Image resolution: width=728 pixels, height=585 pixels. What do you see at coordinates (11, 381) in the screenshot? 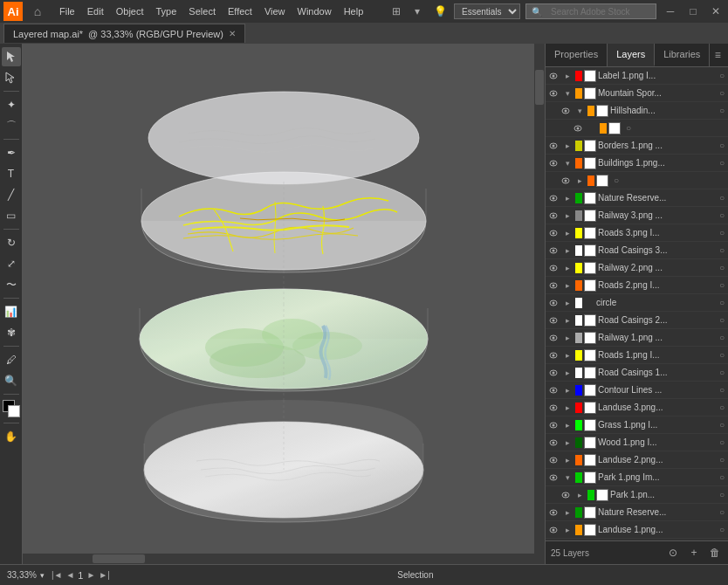
I see `zoom-tool: 🔍` at bounding box center [11, 381].